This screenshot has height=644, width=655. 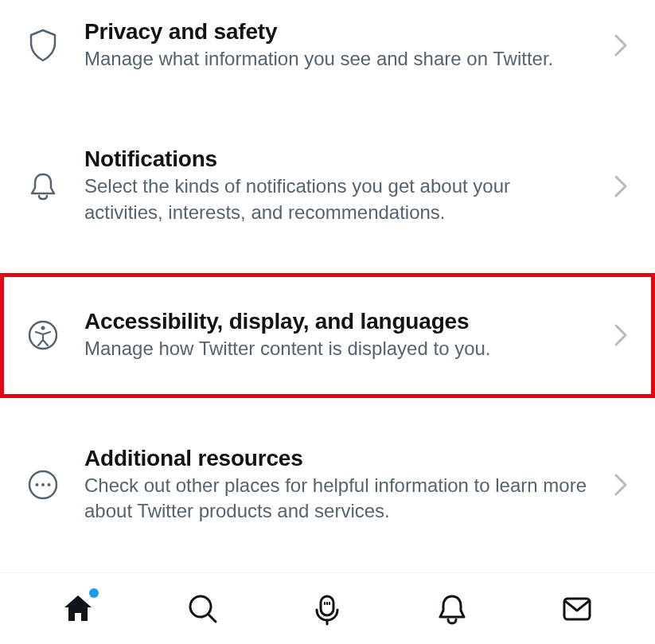 What do you see at coordinates (336, 186) in the screenshot?
I see `setting-text: Notifications Select the kinds of notifi…` at bounding box center [336, 186].